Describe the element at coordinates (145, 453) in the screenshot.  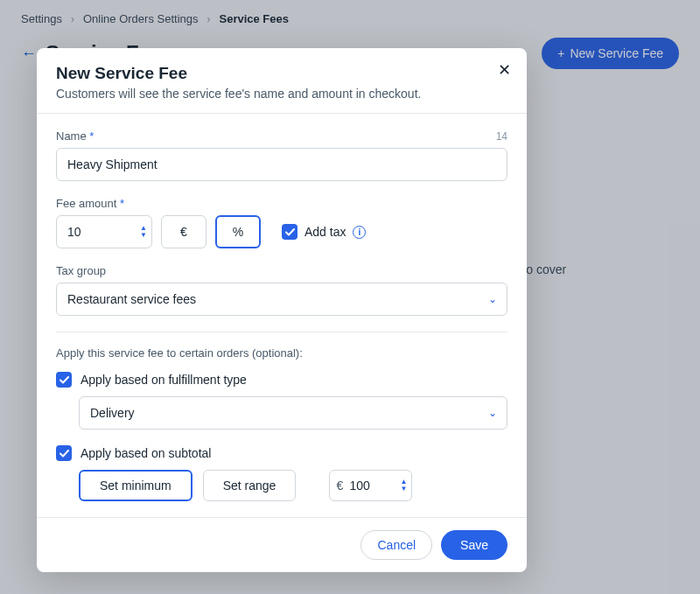
I see `apply-subtotal-label: Apply based on subtotal` at that location.